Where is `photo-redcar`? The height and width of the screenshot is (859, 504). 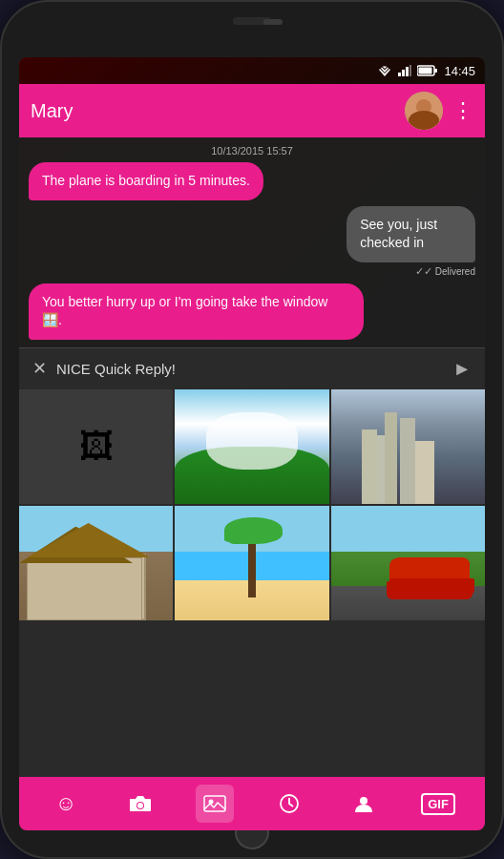 photo-redcar is located at coordinates (409, 563).